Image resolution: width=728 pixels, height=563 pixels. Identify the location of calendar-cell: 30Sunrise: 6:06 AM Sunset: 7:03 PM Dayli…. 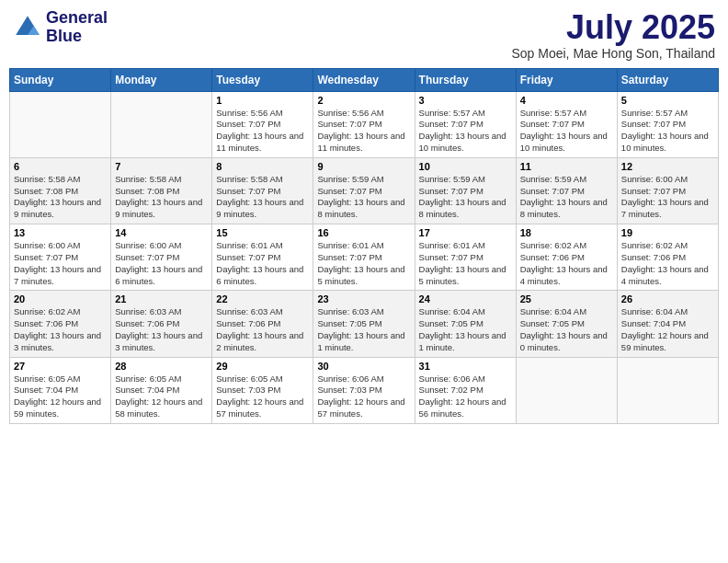
(364, 390).